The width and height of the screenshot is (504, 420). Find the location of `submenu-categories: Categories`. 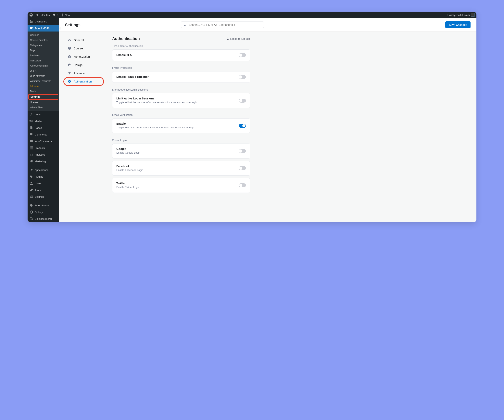

submenu-categories: Categories is located at coordinates (43, 45).